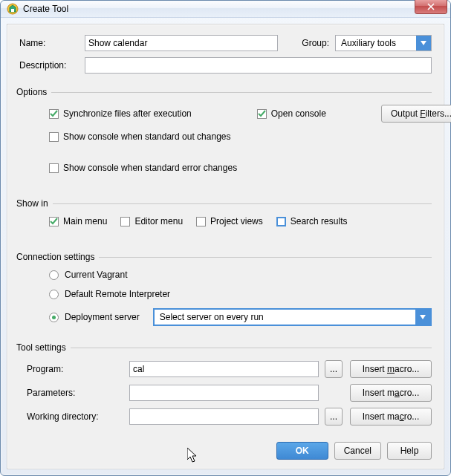 The width and height of the screenshot is (451, 476). What do you see at coordinates (293, 317) in the screenshot?
I see `deployment-server-combo: Select server on every run` at bounding box center [293, 317].